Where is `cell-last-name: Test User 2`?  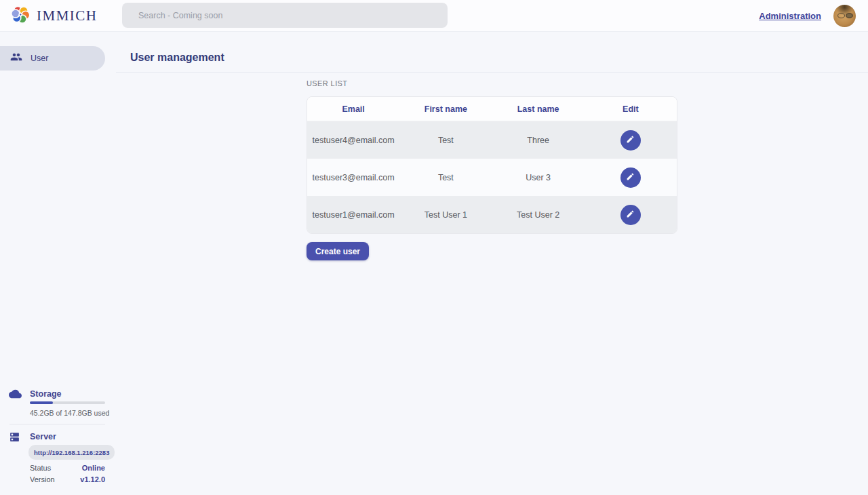 cell-last-name: Test User 2 is located at coordinates (538, 215).